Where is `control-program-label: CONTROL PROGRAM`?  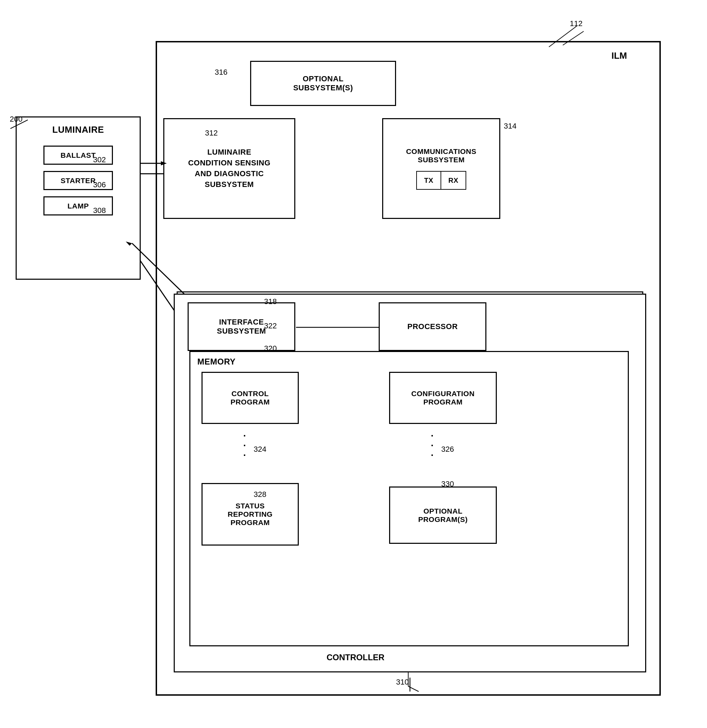
control-program-label: CONTROL PROGRAM is located at coordinates (250, 398).